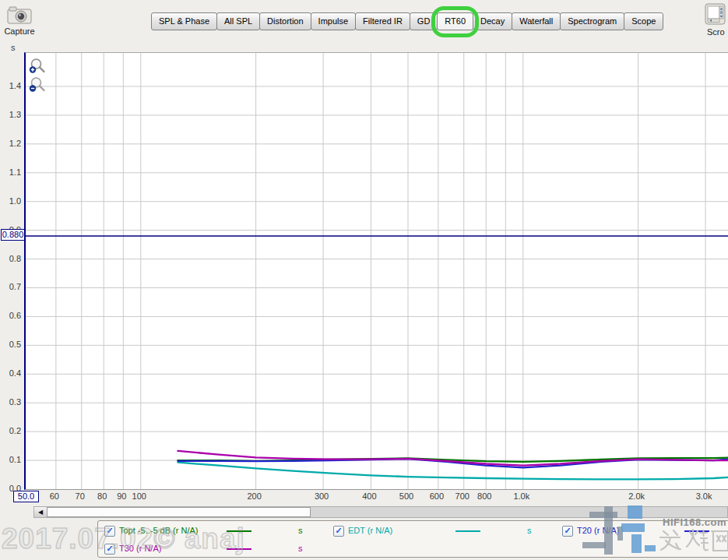 The height and width of the screenshot is (560, 728). I want to click on x-tick-label: 100, so click(139, 496).